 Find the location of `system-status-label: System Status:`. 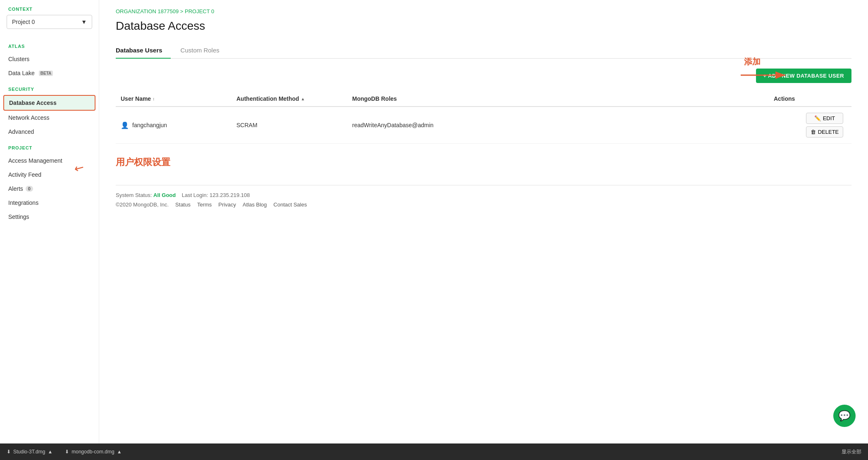

system-status-label: System Status: is located at coordinates (134, 195).